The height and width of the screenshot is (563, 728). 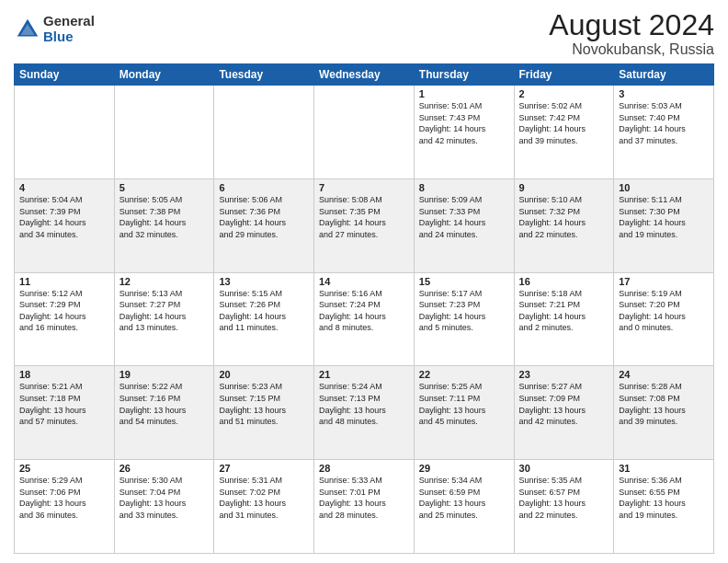 What do you see at coordinates (464, 311) in the screenshot?
I see `day-info: Sunrise: 5:17 AM Sunset: 7:23 PM Dayligh…` at bounding box center [464, 311].